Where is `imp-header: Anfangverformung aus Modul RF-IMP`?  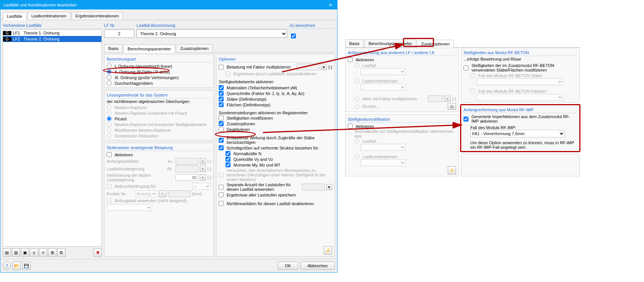
imp-header: Anfangverformung aus Modul RF-IMP is located at coordinates (520, 110).